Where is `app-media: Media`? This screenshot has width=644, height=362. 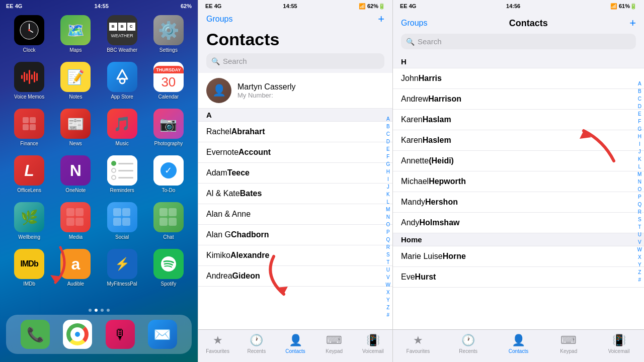 app-media: Media is located at coordinates (75, 221).